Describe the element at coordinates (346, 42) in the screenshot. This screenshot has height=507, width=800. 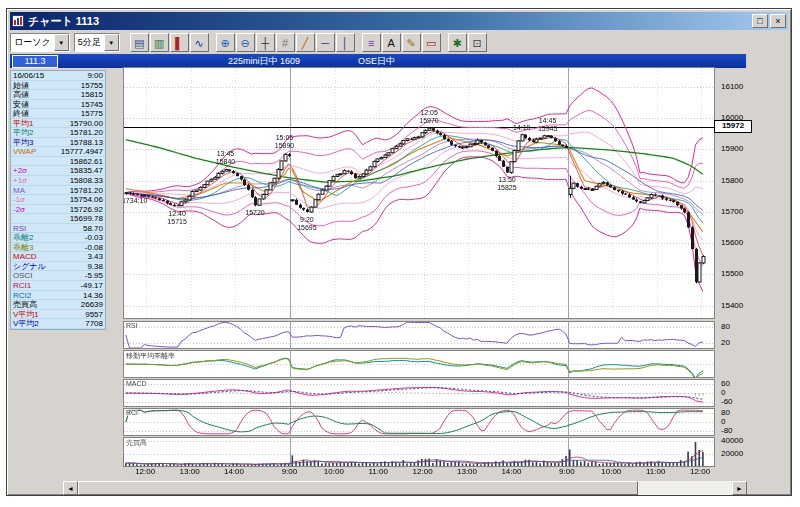
I see `vertical-line-icon: │` at that location.